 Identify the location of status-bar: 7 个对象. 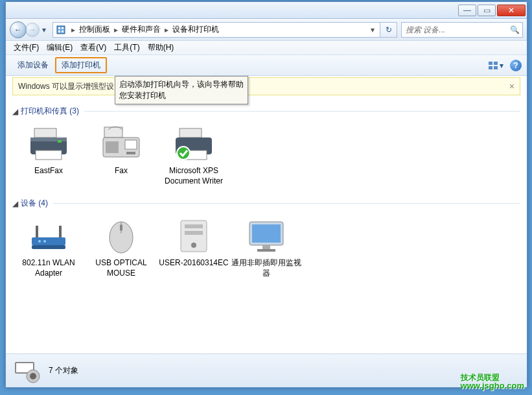
(266, 370).